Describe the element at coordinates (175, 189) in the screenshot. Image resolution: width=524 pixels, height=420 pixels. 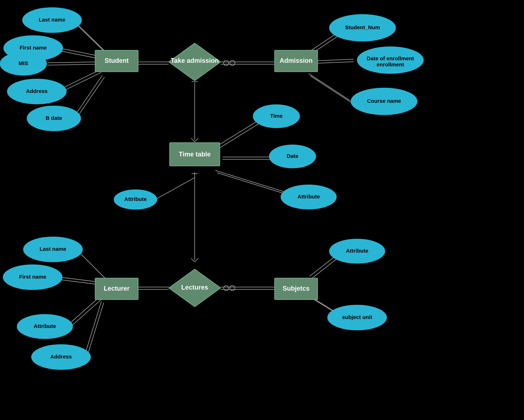
I see `conn-attr-mid` at that location.